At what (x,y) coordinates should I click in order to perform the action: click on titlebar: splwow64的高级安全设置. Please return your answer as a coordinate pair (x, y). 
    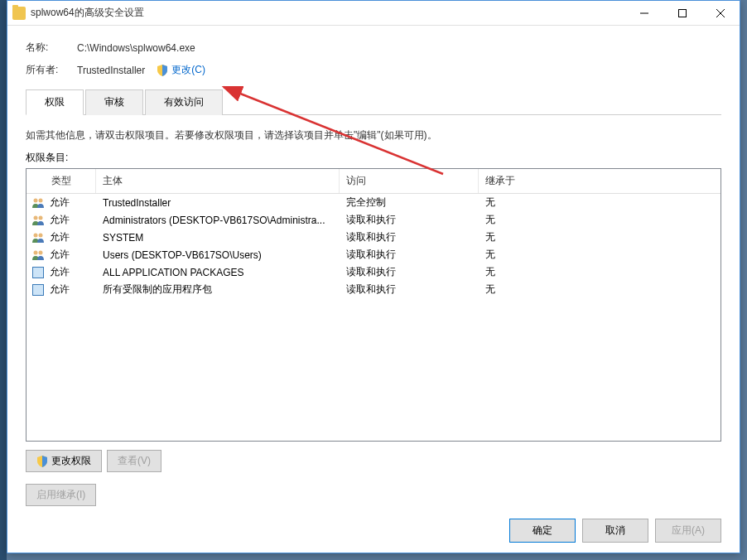
    Looking at the image, I should click on (374, 13).